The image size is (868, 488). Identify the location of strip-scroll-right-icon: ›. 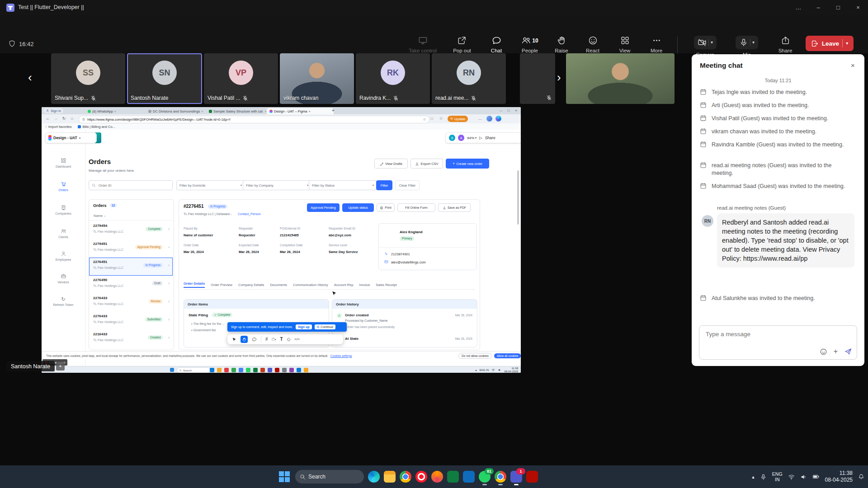
(559, 78).